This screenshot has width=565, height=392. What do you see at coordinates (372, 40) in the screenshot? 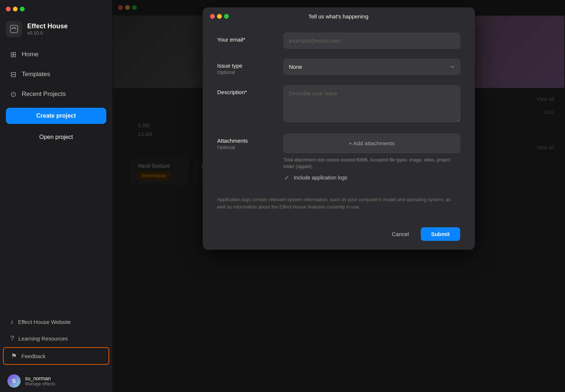
I see `email-field` at bounding box center [372, 40].